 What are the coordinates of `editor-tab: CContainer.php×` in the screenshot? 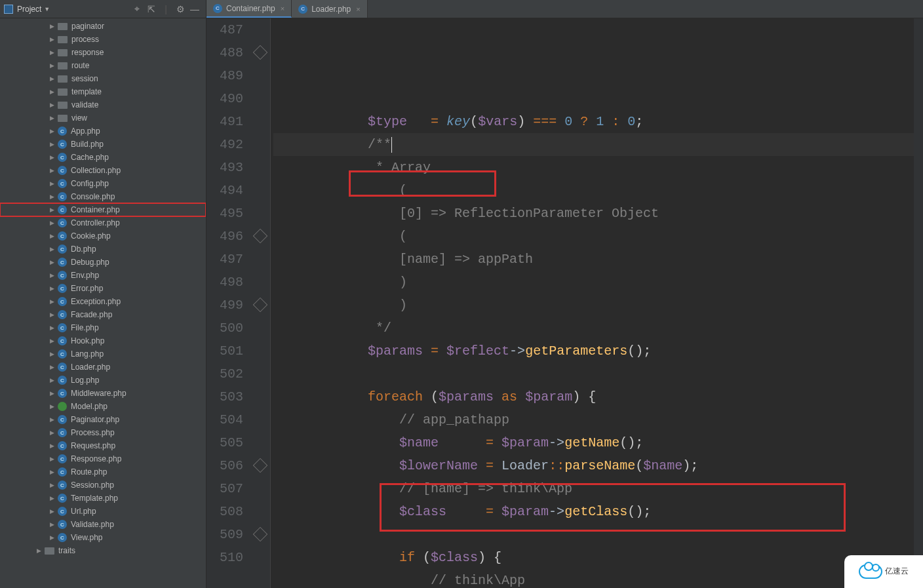 It's located at (249, 9).